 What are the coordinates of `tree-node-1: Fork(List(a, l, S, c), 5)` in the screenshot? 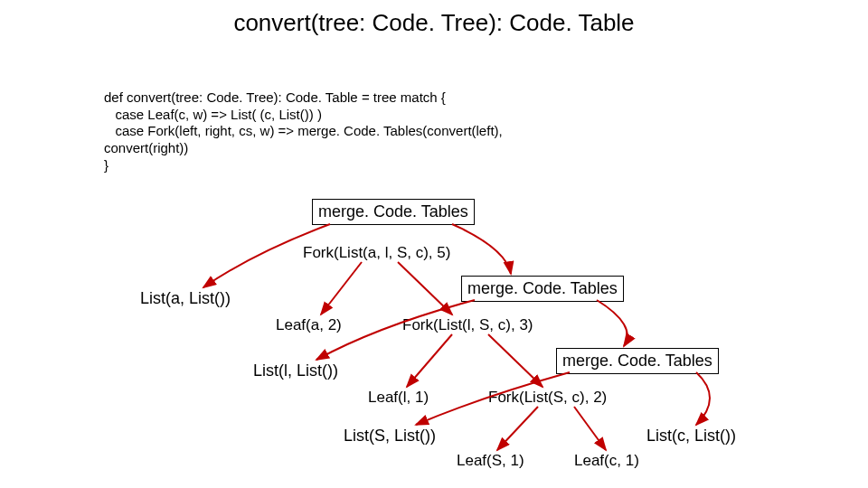 It's located at (376, 253).